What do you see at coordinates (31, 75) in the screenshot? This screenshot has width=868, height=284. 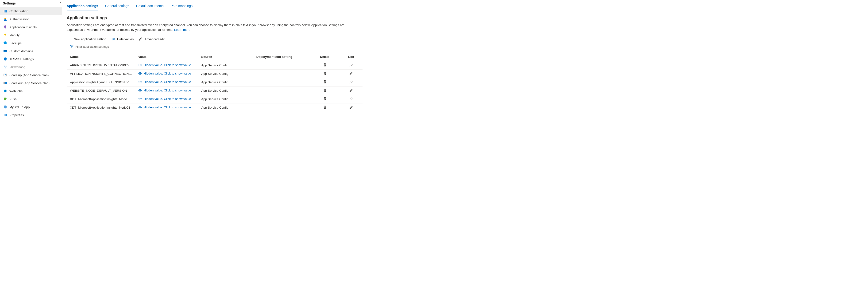 I see `sidebar-item-scale-up-app-service-plan-: Scale up (App Service plan)` at bounding box center [31, 75].